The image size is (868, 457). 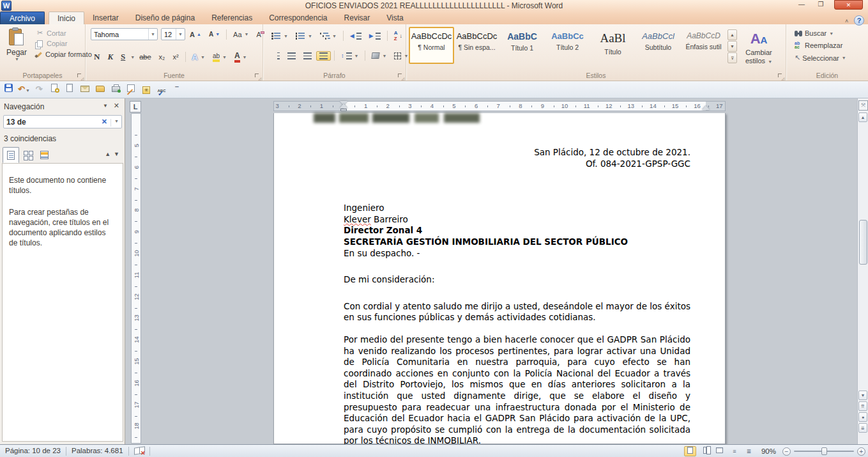 I want to click on clear-search-icon: ✕, so click(x=105, y=121).